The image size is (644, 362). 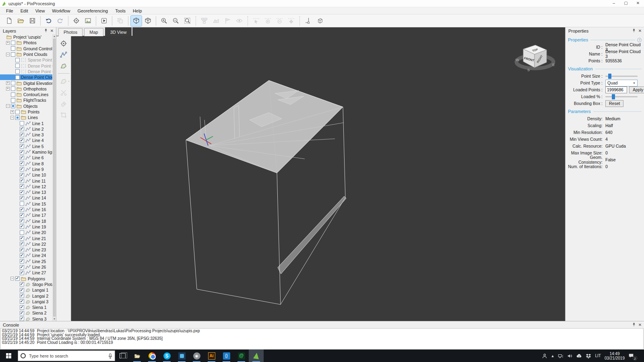 What do you see at coordinates (8, 43) in the screenshot?
I see `expand-icon: +` at bounding box center [8, 43].